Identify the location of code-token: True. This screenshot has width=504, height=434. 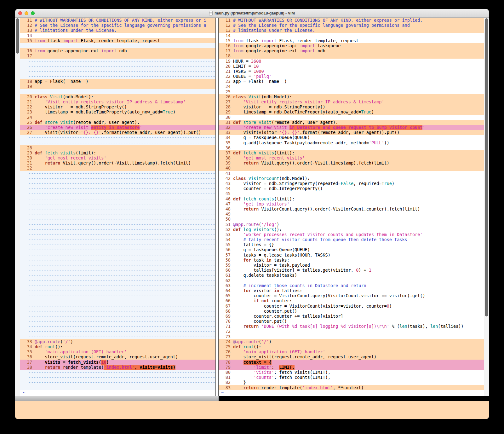
(366, 112).